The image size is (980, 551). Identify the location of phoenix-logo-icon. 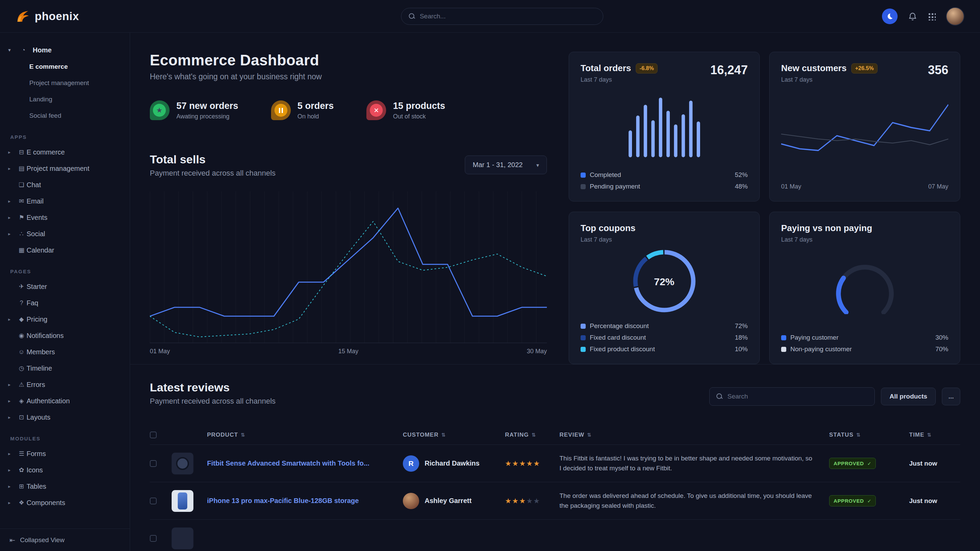
(23, 16).